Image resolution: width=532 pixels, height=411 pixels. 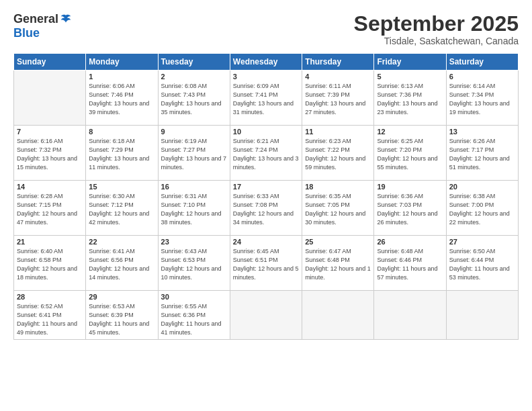 I want to click on calendar-header-row: SundayMondayTuesdayWednesdayThursdayFrid…, so click(x=266, y=62).